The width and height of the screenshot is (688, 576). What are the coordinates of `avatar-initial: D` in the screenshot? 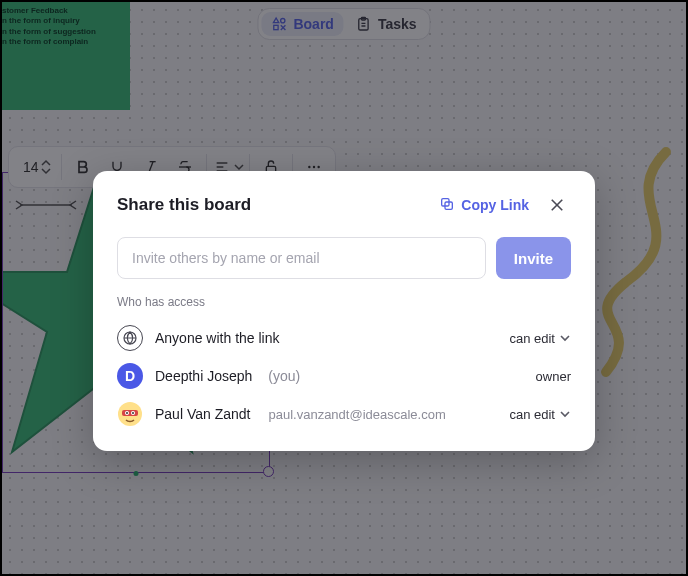 It's located at (130, 376).